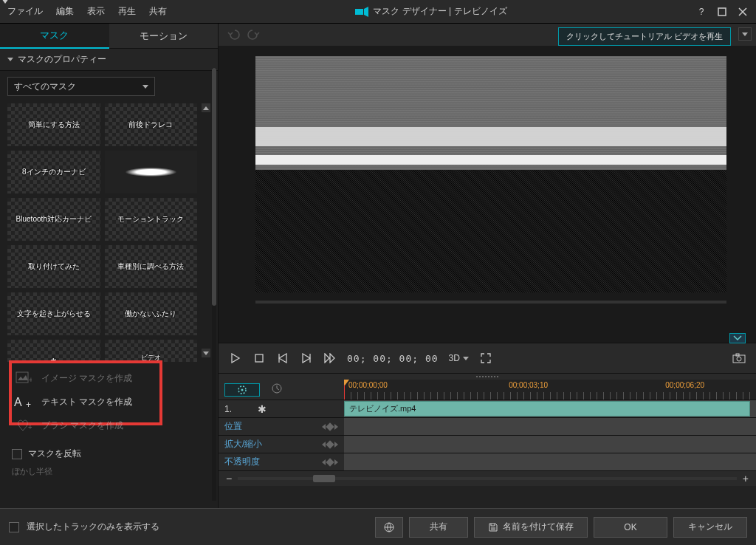 The height and width of the screenshot is (545, 756). Describe the element at coordinates (701, 12) in the screenshot. I see `help-icon: ?` at that location.